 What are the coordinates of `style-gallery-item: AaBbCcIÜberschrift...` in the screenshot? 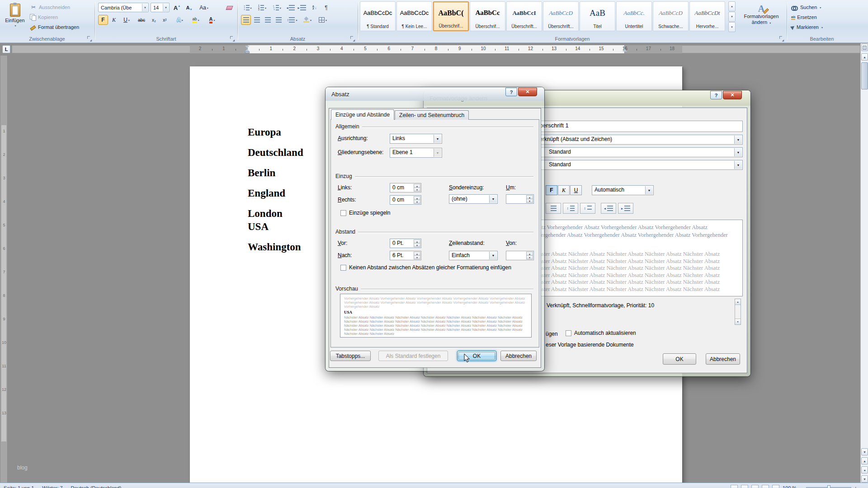 It's located at (524, 16).